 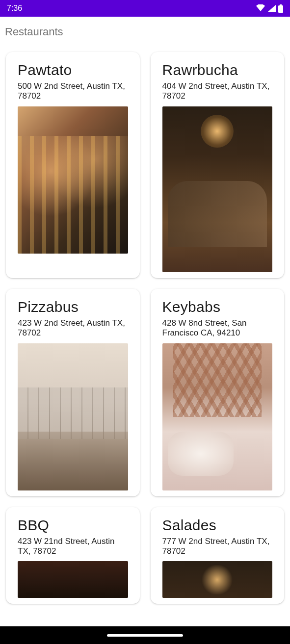 What do you see at coordinates (145, 635) in the screenshot?
I see `nav-bar` at bounding box center [145, 635].